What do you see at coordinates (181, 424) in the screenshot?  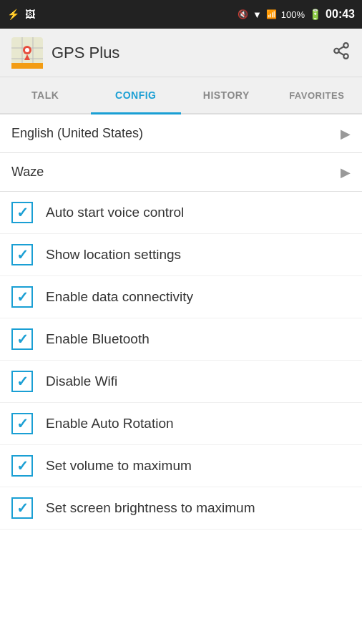 I see `checkbox-item-enable-auto-rotation: Enable Auto Rotation` at bounding box center [181, 424].